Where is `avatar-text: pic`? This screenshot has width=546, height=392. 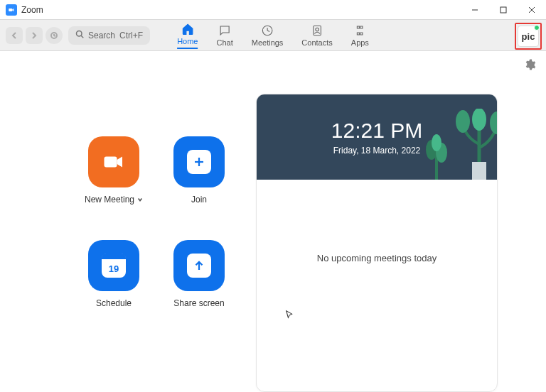
avatar-text: pic is located at coordinates (529, 37).